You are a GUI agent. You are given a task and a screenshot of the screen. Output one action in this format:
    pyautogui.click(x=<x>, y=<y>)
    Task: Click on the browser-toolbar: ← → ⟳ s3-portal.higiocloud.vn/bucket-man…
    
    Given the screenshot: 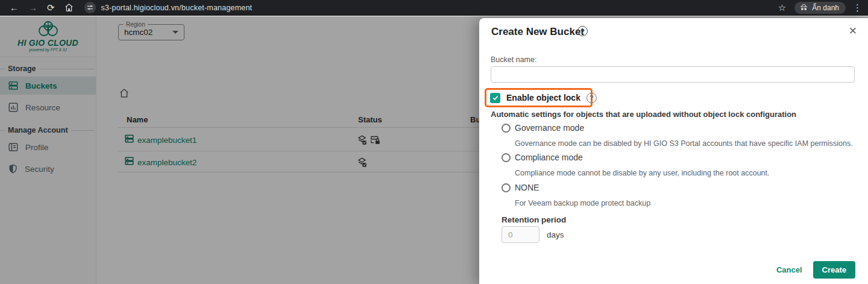 What is the action you would take?
    pyautogui.click(x=434, y=8)
    